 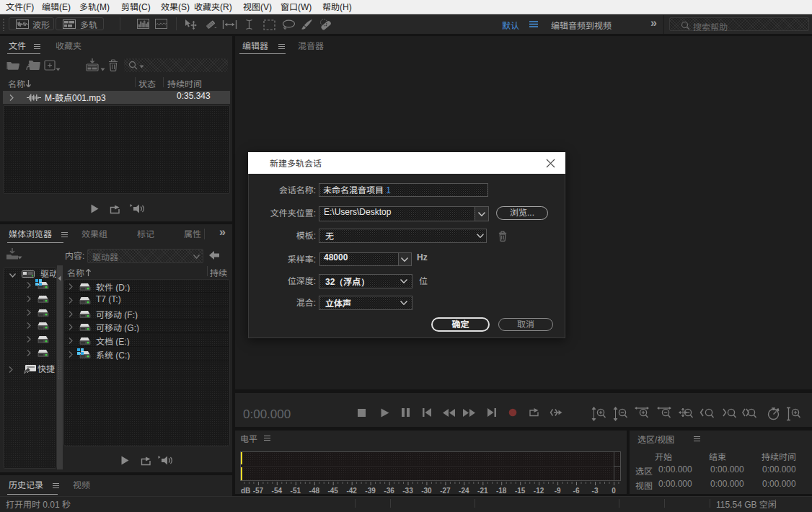 What do you see at coordinates (352, 490) in the screenshot?
I see `svg-text: -42` at bounding box center [352, 490].